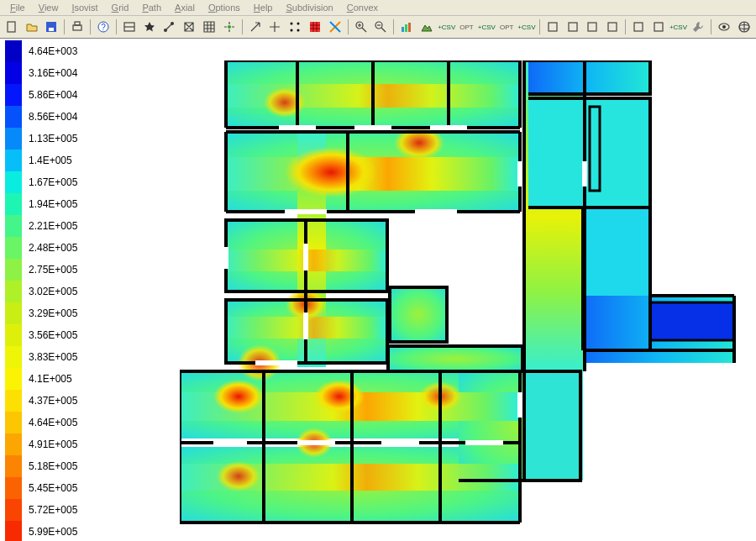 This screenshot has height=541, width=756. I want to click on legend-row: 1.4E+005, so click(72, 160).